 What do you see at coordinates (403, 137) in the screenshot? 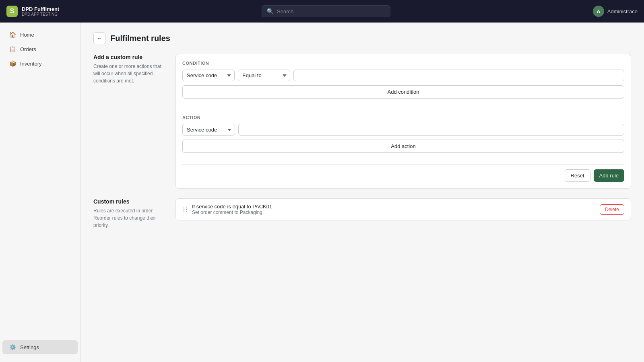
I see `action-section: ACTION Service code Order comment Tag Wa…` at bounding box center [403, 137].